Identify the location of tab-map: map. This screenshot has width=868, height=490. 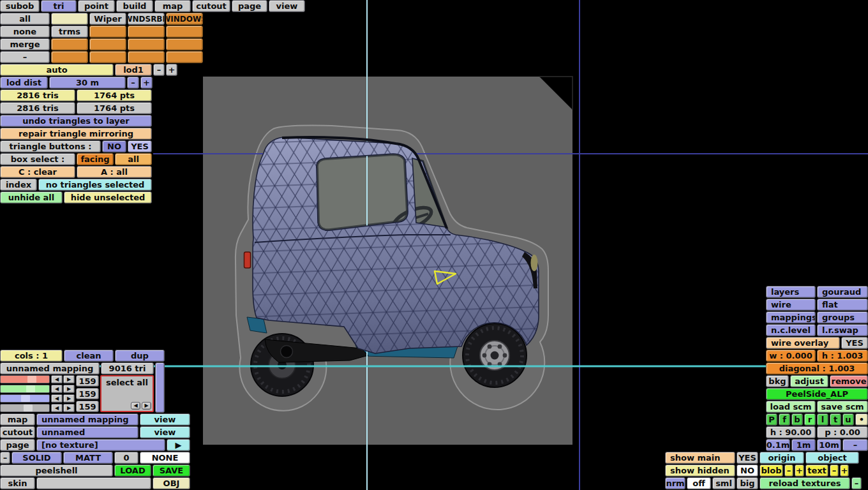
(172, 6).